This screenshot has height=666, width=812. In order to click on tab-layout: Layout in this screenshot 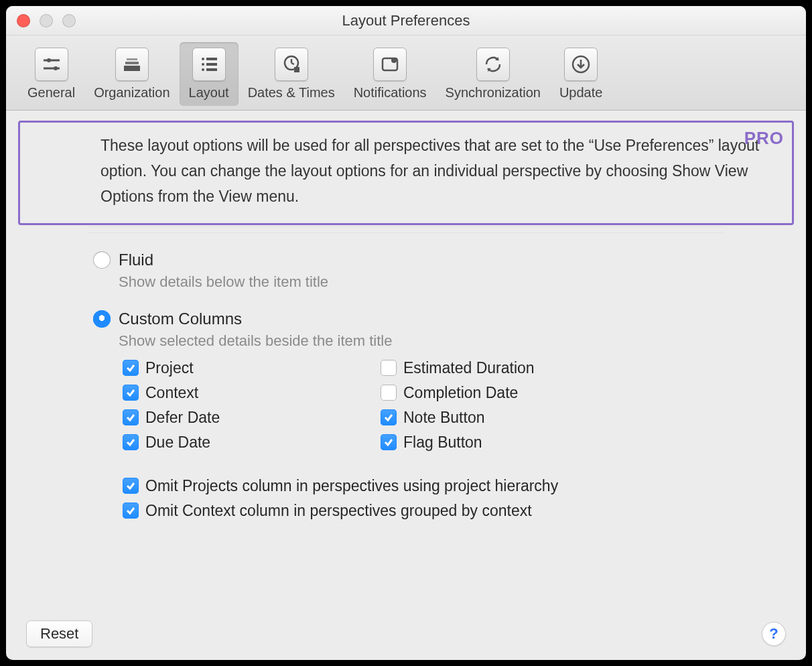, I will do `click(209, 74)`.